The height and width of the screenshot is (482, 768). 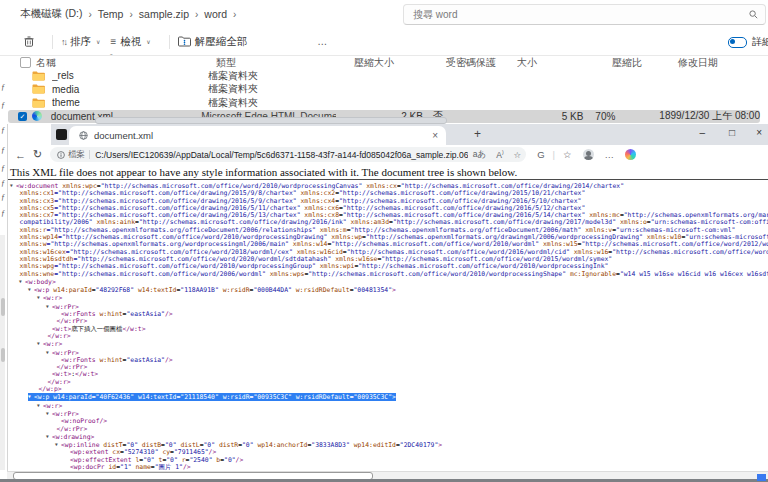 What do you see at coordinates (388, 290) in the screenshot?
I see `xml-line: ▼<w:p w14:paraId="48292F68" w14:textId="…` at bounding box center [388, 290].